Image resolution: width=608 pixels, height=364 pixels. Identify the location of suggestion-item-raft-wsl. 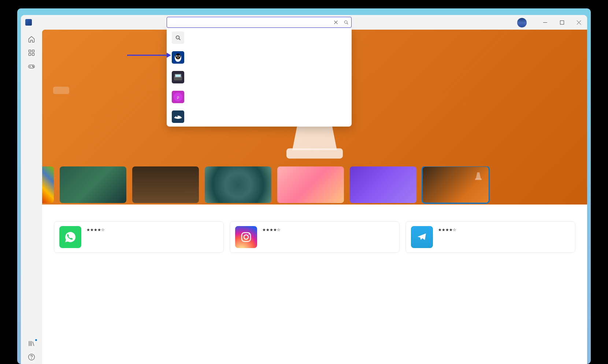
(259, 117).